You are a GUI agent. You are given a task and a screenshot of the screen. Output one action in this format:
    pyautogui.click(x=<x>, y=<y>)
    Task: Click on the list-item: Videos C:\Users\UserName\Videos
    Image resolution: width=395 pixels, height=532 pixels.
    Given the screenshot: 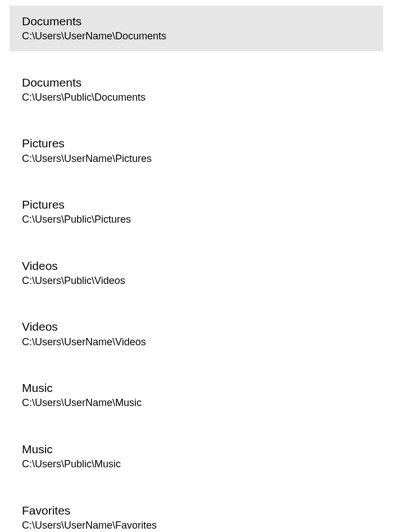 What is the action you would take?
    pyautogui.click(x=197, y=334)
    